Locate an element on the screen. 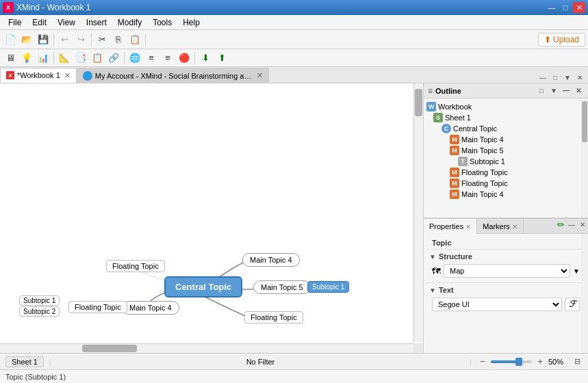 The width and height of the screenshot is (588, 383). outline-scrollbar is located at coordinates (585, 158).